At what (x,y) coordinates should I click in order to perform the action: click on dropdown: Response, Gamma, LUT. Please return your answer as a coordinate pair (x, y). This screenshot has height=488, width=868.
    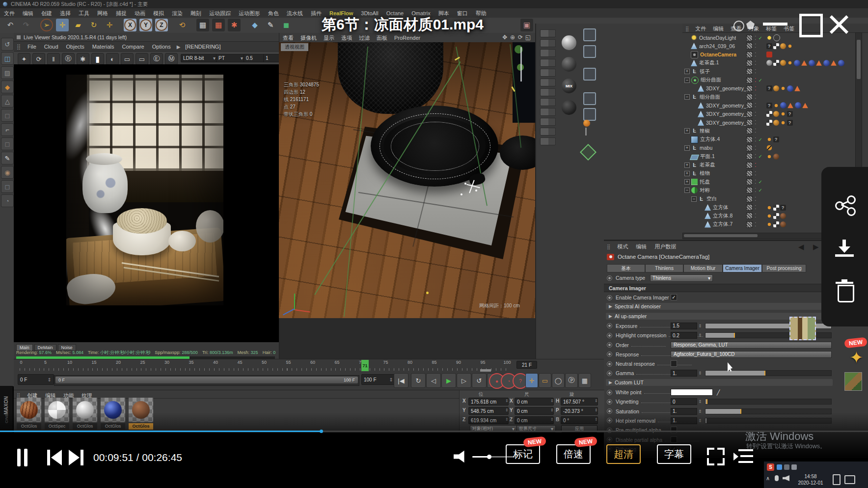
    Looking at the image, I should click on (751, 345).